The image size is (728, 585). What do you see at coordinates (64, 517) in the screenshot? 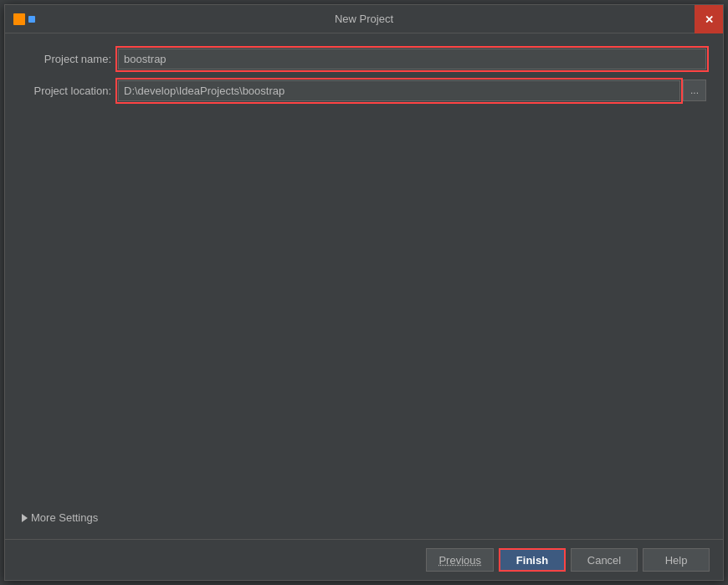
I see `more-settings-label: More Settings` at bounding box center [64, 517].